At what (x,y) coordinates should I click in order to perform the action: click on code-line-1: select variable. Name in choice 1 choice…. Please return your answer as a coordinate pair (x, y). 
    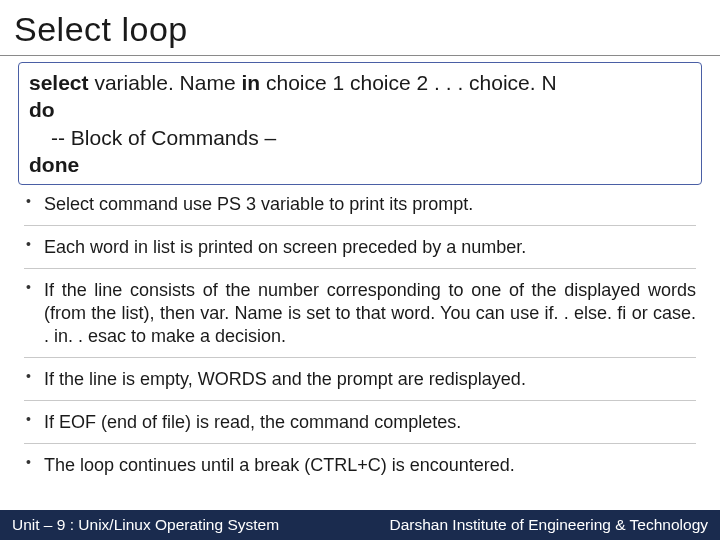
    Looking at the image, I should click on (360, 82).